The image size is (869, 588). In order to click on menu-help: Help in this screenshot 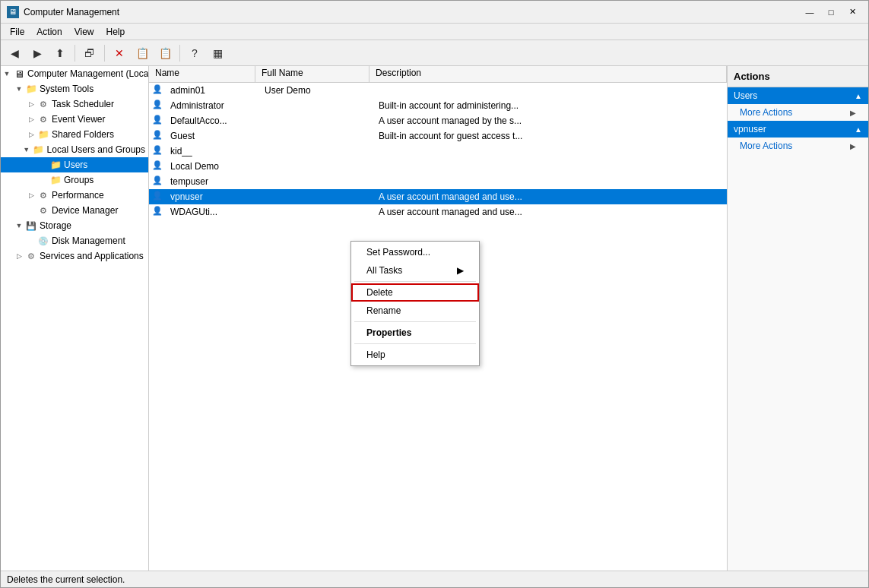, I will do `click(116, 32)`.